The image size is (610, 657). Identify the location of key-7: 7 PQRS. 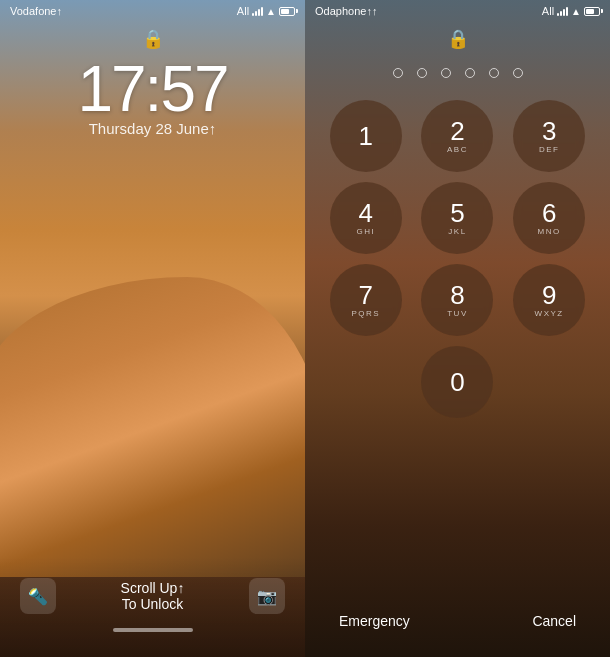
(366, 300).